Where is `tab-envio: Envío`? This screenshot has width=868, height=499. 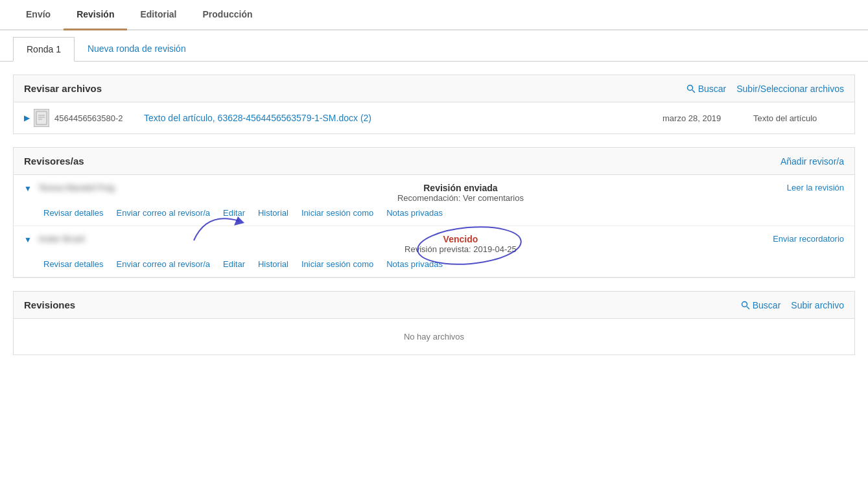
tab-envio: Envío is located at coordinates (38, 16).